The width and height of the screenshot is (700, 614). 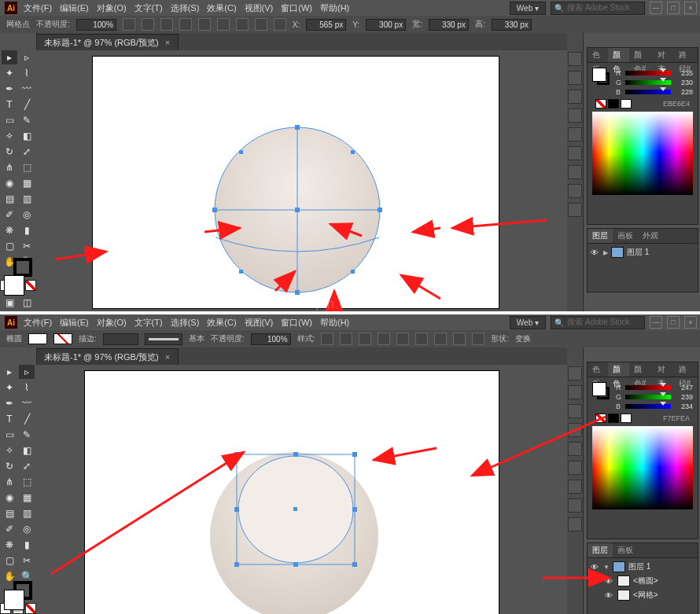 What do you see at coordinates (613, 104) in the screenshot?
I see `black-swatch-icon` at bounding box center [613, 104].